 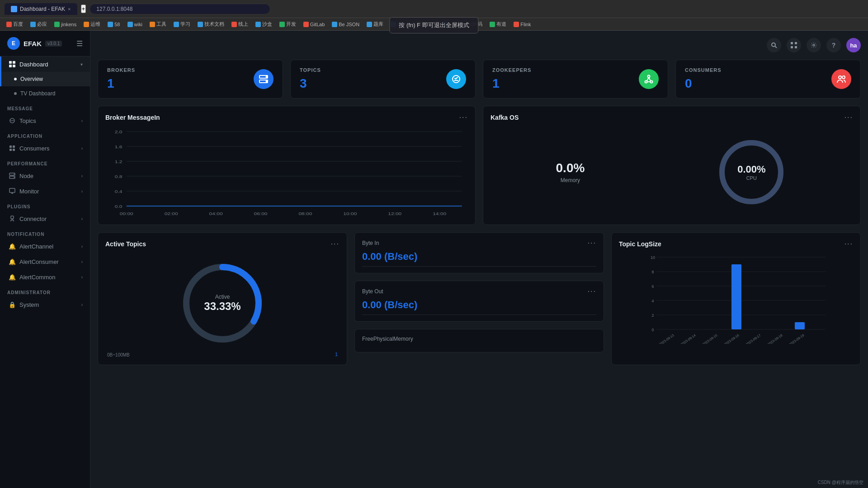 What do you see at coordinates (653, 258) in the screenshot?
I see `svg-text: 10` at bounding box center [653, 258].